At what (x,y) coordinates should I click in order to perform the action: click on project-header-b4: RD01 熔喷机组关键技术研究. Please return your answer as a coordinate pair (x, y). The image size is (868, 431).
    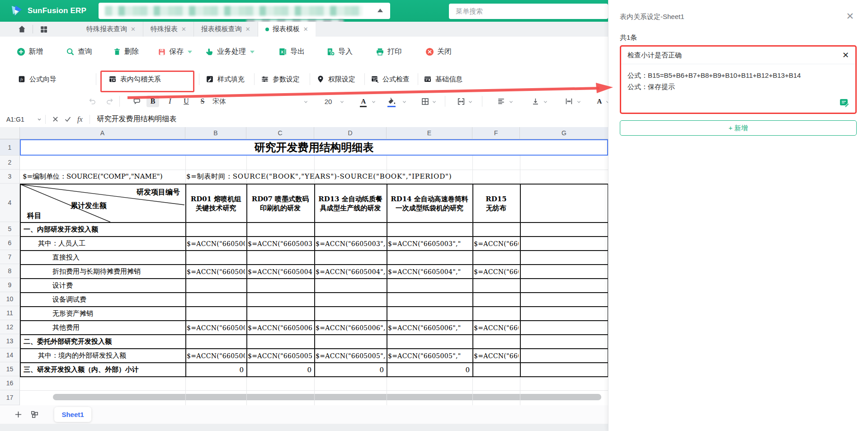
    Looking at the image, I should click on (216, 204).